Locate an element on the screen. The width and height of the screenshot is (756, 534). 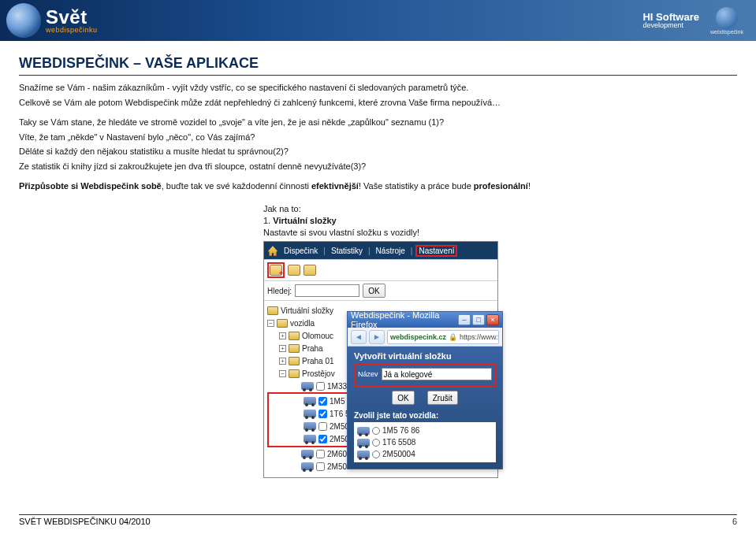
close-button: × is located at coordinates (493, 320).